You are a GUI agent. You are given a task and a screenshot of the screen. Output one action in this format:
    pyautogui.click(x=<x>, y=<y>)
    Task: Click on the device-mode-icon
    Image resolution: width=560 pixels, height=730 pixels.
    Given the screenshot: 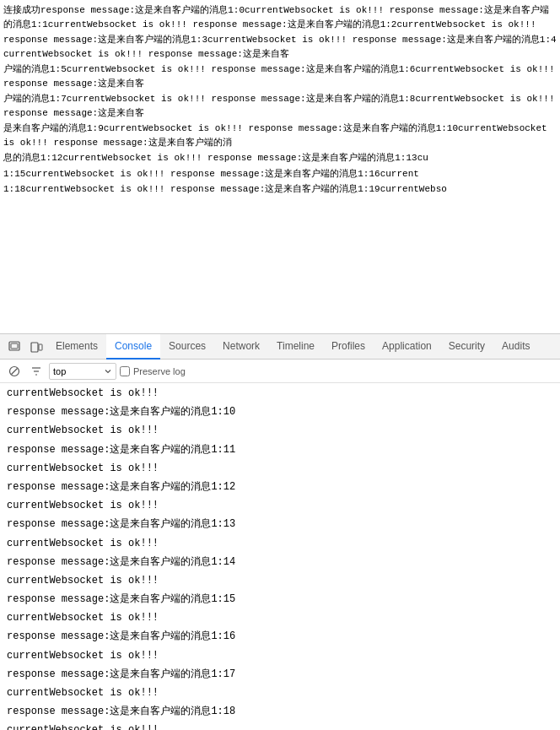 What is the action you would take?
    pyautogui.click(x=36, y=347)
    